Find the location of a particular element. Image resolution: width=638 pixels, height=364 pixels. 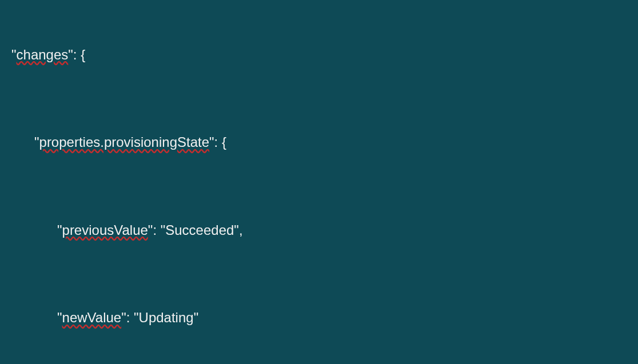

line-prov-key: "properties.provisioningState": { is located at coordinates (319, 142).